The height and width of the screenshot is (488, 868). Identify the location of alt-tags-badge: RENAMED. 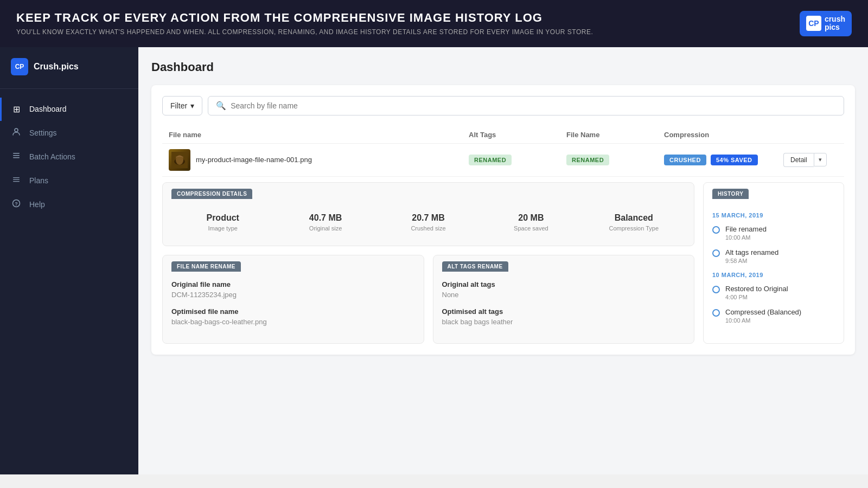
(490, 160).